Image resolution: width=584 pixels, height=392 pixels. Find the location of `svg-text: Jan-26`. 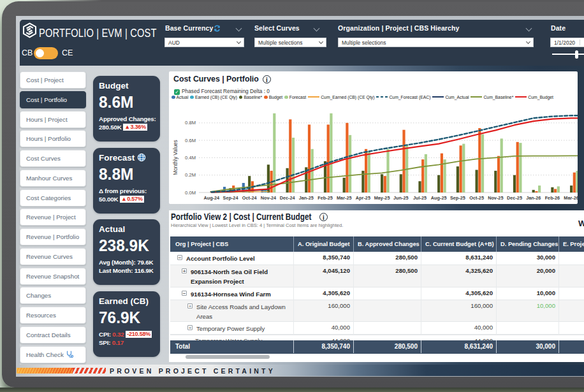

svg-text: Jan-26 is located at coordinates (533, 198).